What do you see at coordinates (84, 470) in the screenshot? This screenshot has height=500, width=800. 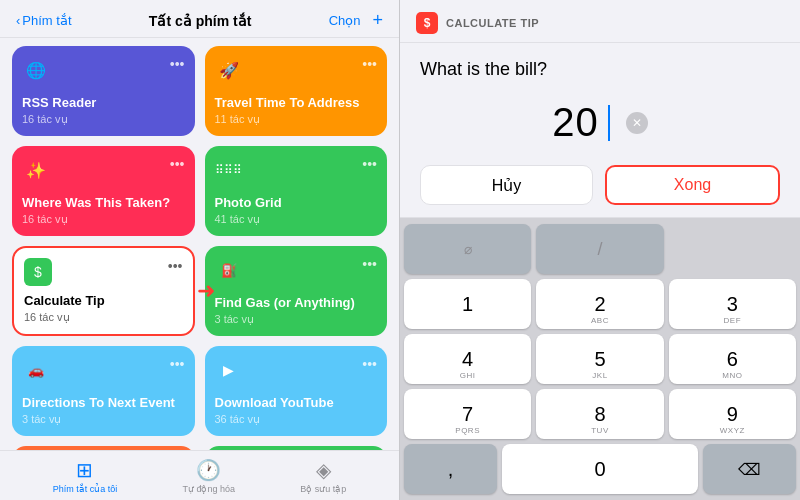 I see `grid-icon: ⊞` at bounding box center [84, 470].